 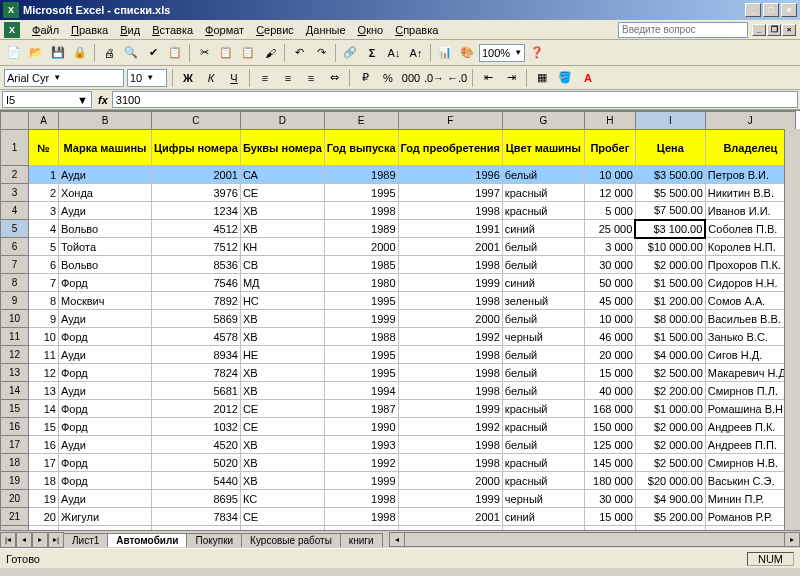 What do you see at coordinates (543, 301) in the screenshot?
I see `cell: зеленый` at bounding box center [543, 301].